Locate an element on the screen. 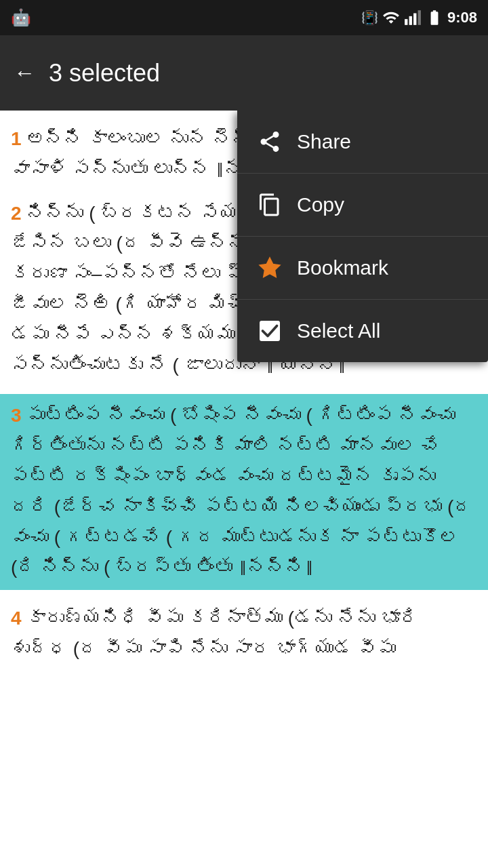  copy-icon is located at coordinates (270, 205).